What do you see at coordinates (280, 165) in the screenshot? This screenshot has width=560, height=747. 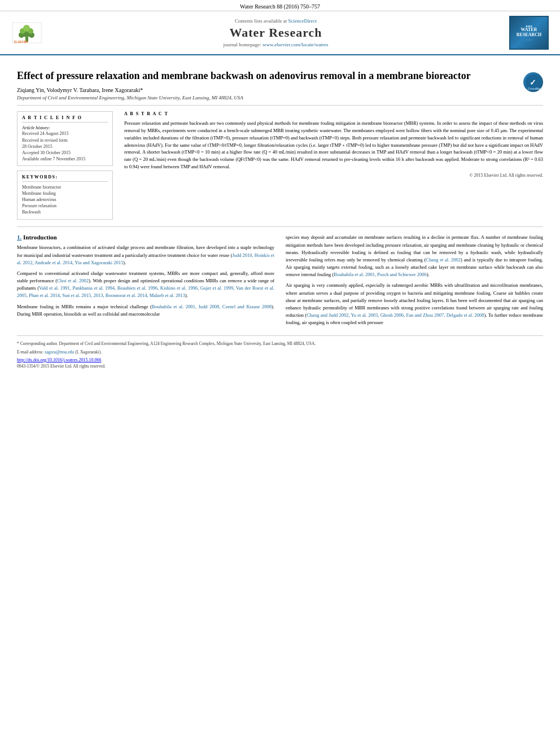 I see `info-abstract-section: A R T I C L E I N F O Article history: R…` at bounding box center [280, 165].